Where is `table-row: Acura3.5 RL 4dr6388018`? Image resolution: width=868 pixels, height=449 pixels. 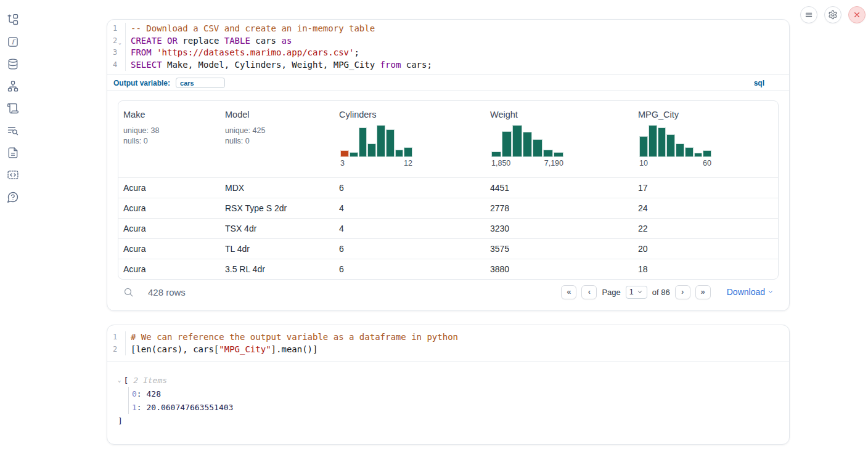
table-row: Acura3.5 RL 4dr6388018 is located at coordinates (448, 269).